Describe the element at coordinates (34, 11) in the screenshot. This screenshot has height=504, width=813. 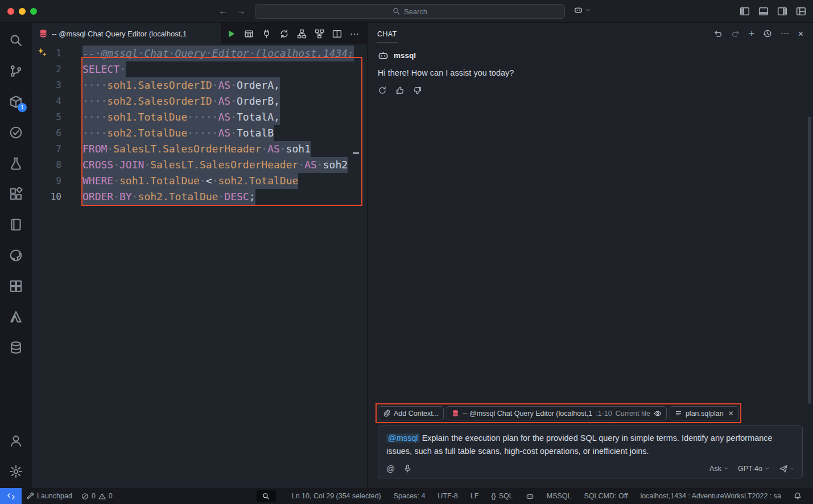
I see `zoom-window-button` at that location.